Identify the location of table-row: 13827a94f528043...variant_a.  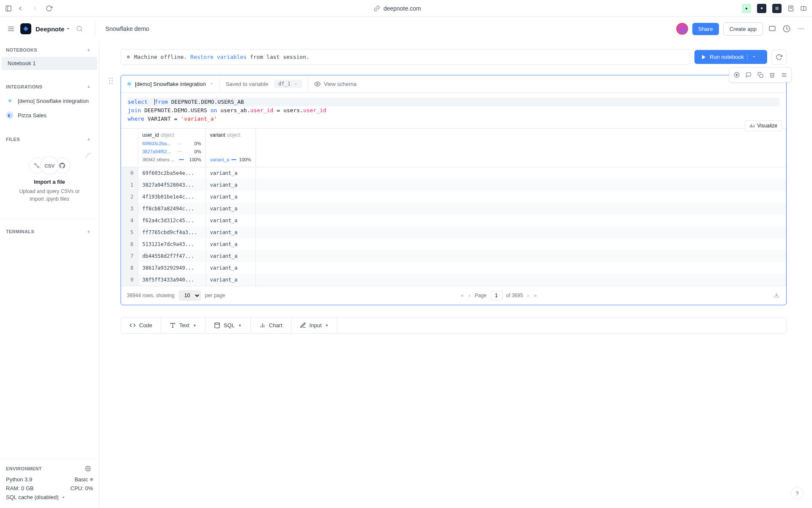
(453, 185).